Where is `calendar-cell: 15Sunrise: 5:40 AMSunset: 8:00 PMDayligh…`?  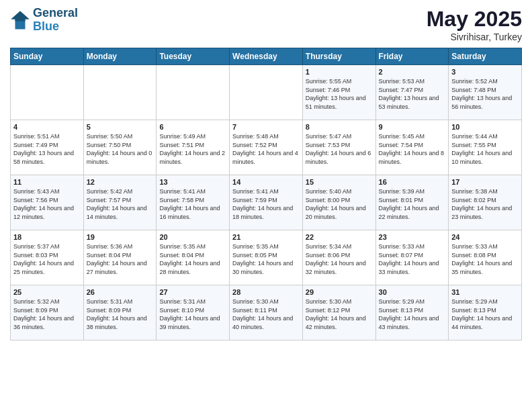
calendar-cell: 15Sunrise: 5:40 AMSunset: 8:00 PMDayligh… is located at coordinates (339, 203).